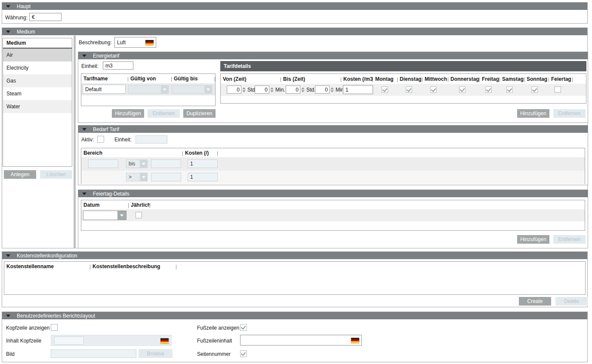  Describe the element at coordinates (132, 153) in the screenshot. I see `col-bereich: Bereich` at that location.